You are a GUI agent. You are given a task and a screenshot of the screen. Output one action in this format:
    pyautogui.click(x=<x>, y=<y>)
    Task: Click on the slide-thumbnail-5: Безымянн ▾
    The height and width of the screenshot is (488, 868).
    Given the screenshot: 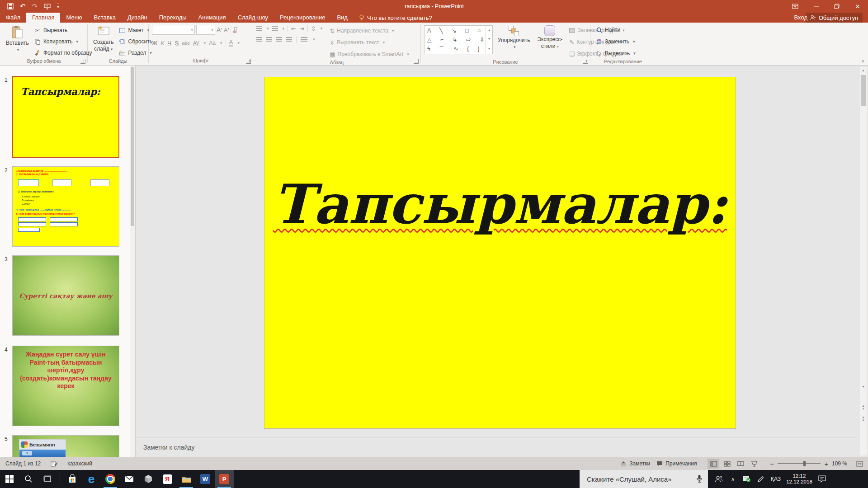 What is the action you would take?
    pyautogui.click(x=66, y=446)
    